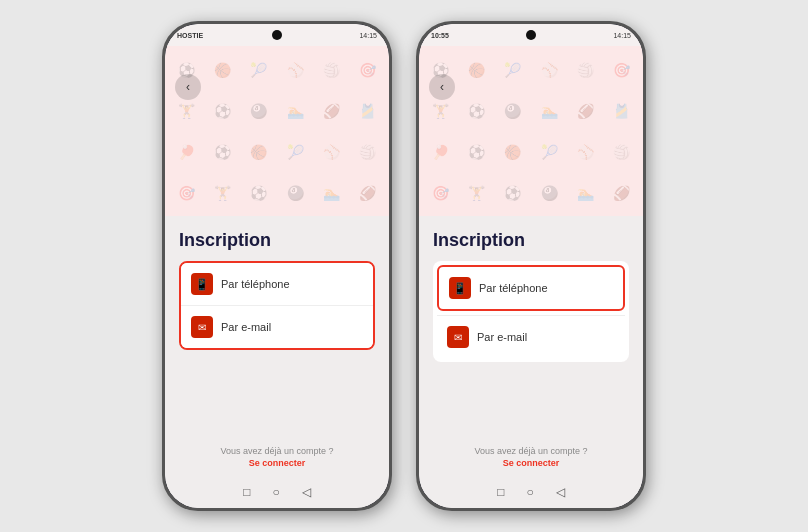 This screenshot has width=808, height=532. Describe the element at coordinates (502, 337) in the screenshot. I see `email-label-right: Par e-mail` at that location.